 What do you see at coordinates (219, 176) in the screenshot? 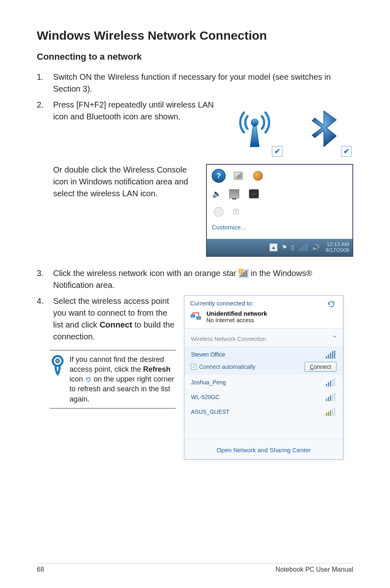
I see `help-icon: ?` at bounding box center [219, 176].